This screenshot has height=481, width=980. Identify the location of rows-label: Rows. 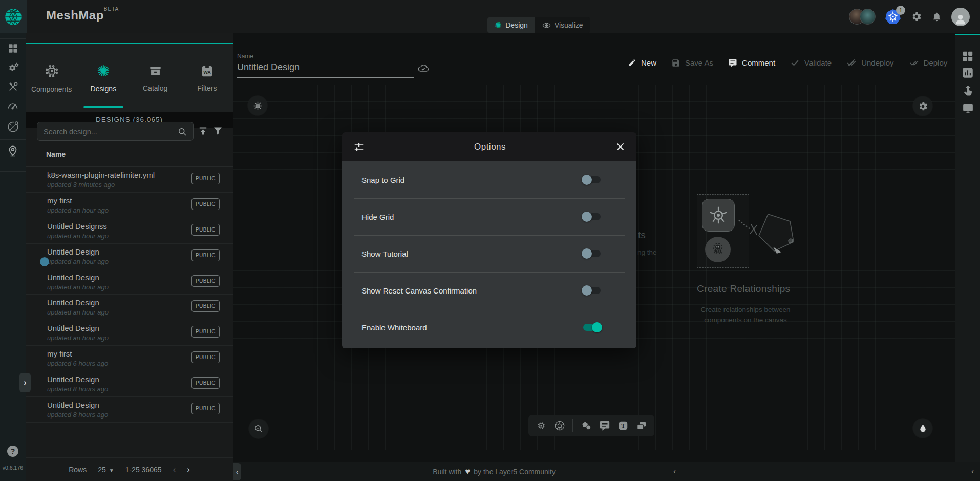
(78, 470).